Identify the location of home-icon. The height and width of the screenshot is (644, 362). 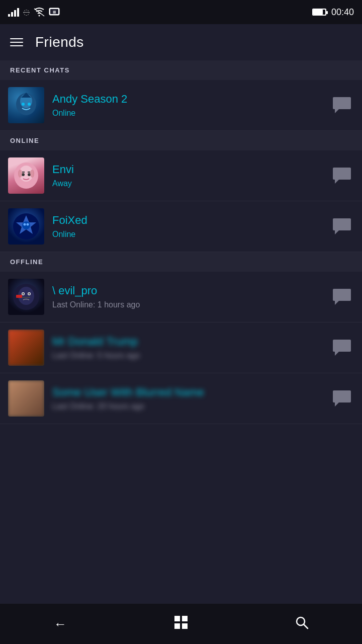
(181, 624).